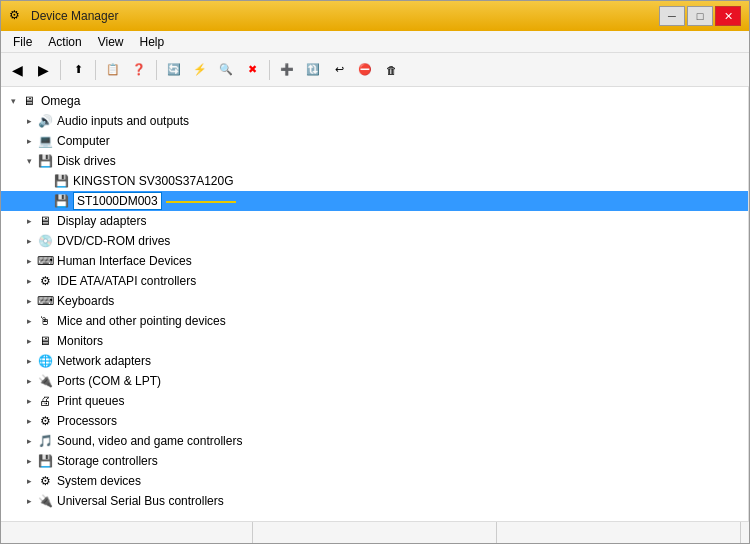 This screenshot has width=750, height=544. What do you see at coordinates (45, 221) in the screenshot?
I see `device-icon-display: 🖥` at bounding box center [45, 221].